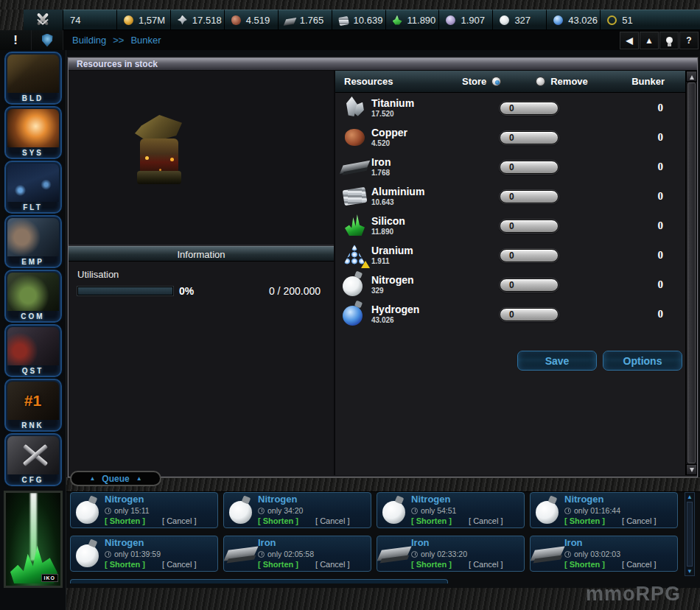 This screenshot has width=700, height=610. I want to click on sidebar-item: EMP, so click(33, 242).